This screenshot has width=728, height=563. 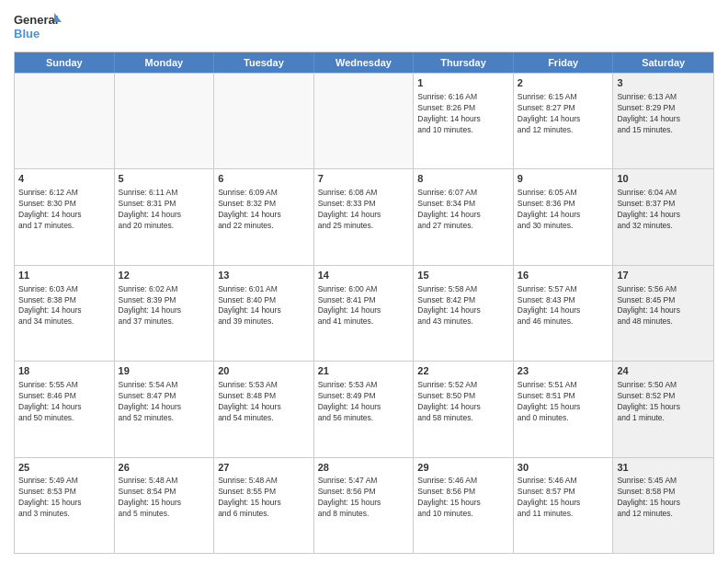 What do you see at coordinates (563, 114) in the screenshot?
I see `cell-info: Sunrise: 6:15 AM Sunset: 8:27 PM Dayligh…` at bounding box center [563, 114].